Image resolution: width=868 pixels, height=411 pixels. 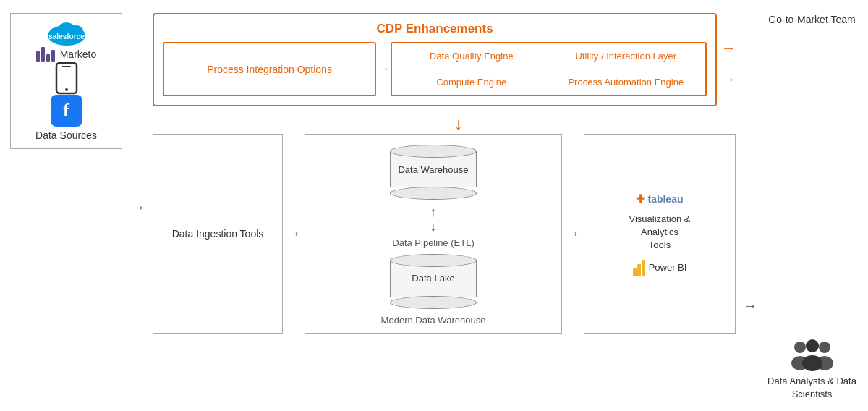 I want to click on process-automation-label: Process Automation Engine, so click(x=626, y=82).